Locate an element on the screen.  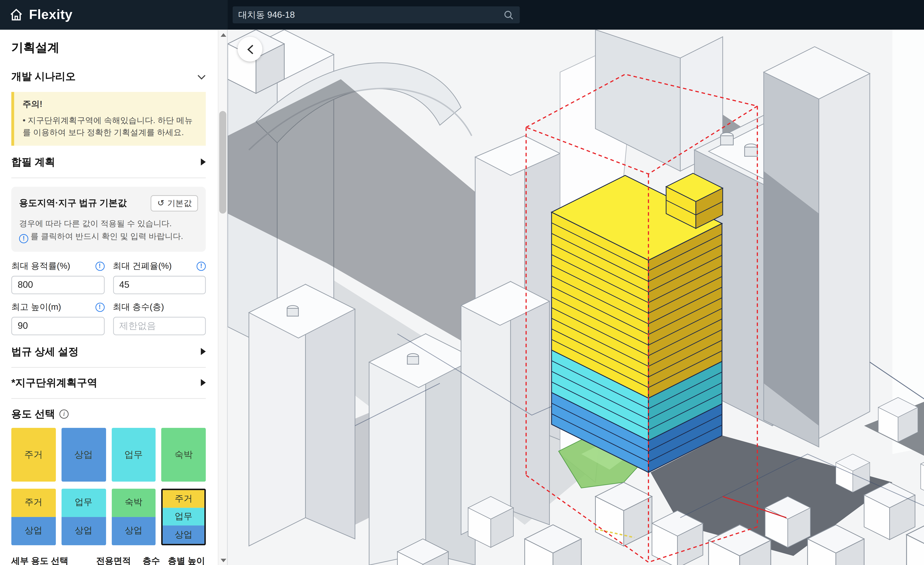
regulation-desc-2: 를 클릭하여 반드시 확인 및 입력 바랍니다. is located at coordinates (106, 236).